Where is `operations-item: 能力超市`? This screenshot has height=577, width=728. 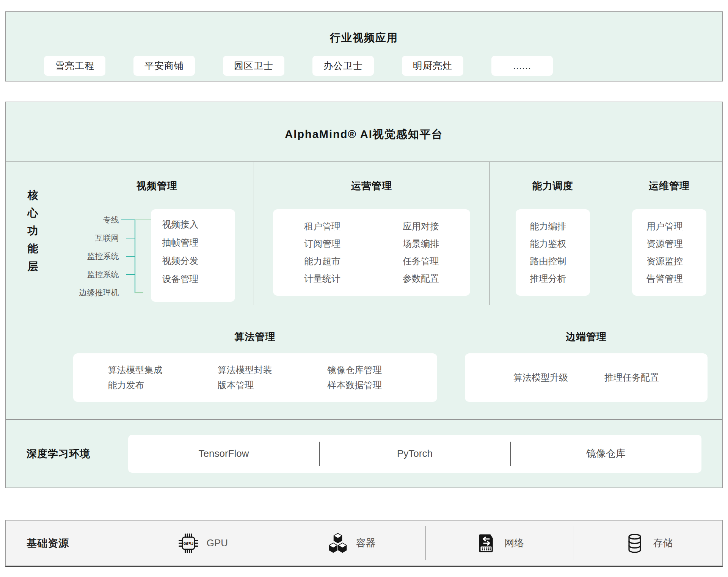 operations-item: 能力超市 is located at coordinates (322, 261).